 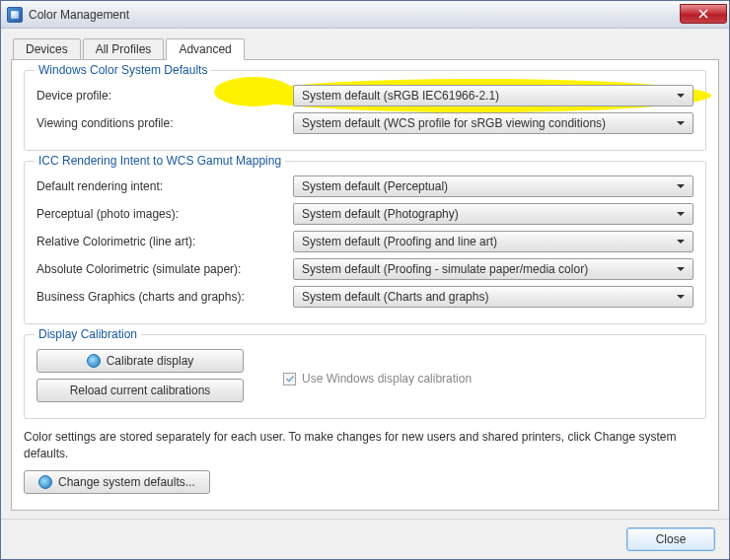 I want to click on dropdown-perceptual: System default (Photography), so click(x=493, y=214).